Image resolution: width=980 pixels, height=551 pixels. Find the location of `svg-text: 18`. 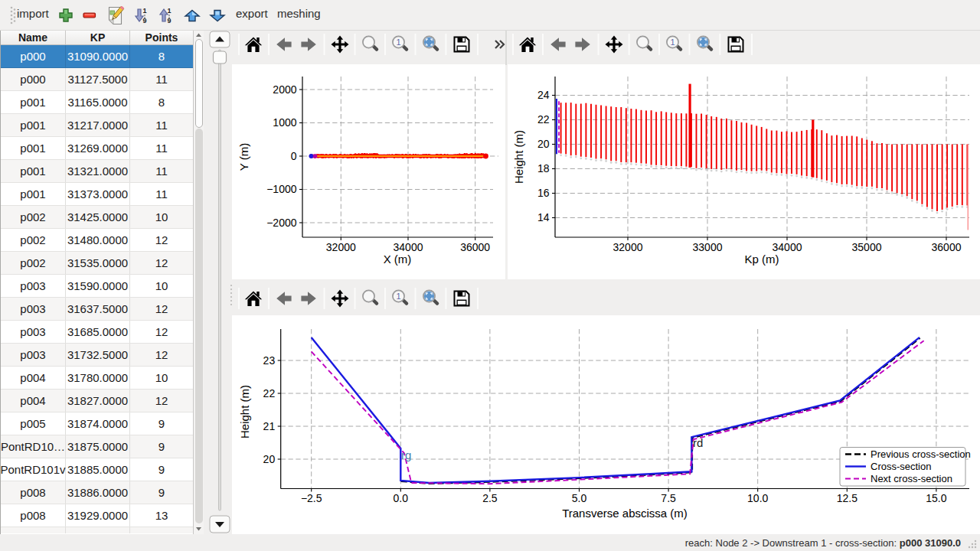

svg-text: 18 is located at coordinates (544, 168).